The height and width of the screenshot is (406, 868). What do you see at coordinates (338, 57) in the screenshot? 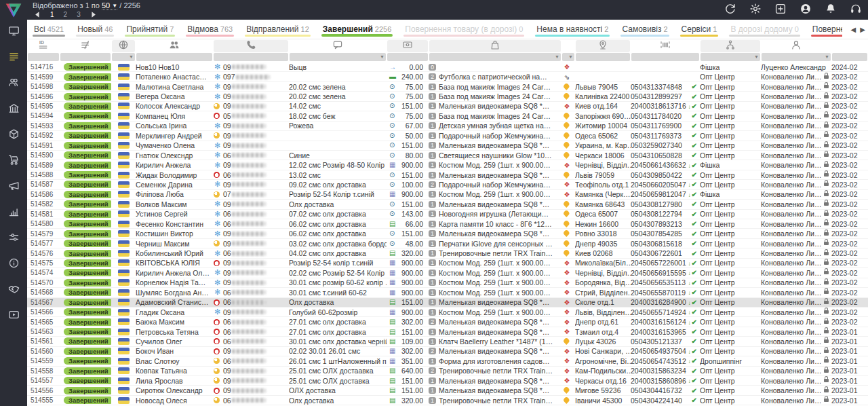
I see `column-filter-5: ▼` at bounding box center [338, 57].